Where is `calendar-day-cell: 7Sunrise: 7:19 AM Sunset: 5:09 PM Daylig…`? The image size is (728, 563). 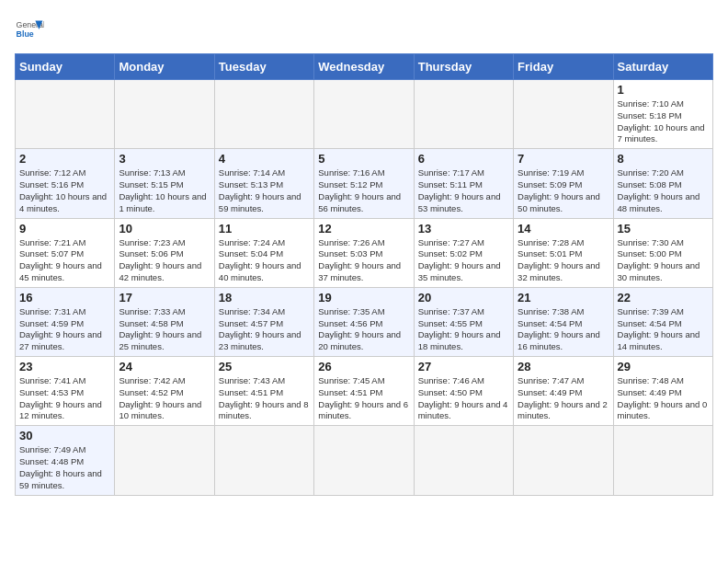 calendar-day-cell: 7Sunrise: 7:19 AM Sunset: 5:09 PM Daylig… is located at coordinates (563, 184).